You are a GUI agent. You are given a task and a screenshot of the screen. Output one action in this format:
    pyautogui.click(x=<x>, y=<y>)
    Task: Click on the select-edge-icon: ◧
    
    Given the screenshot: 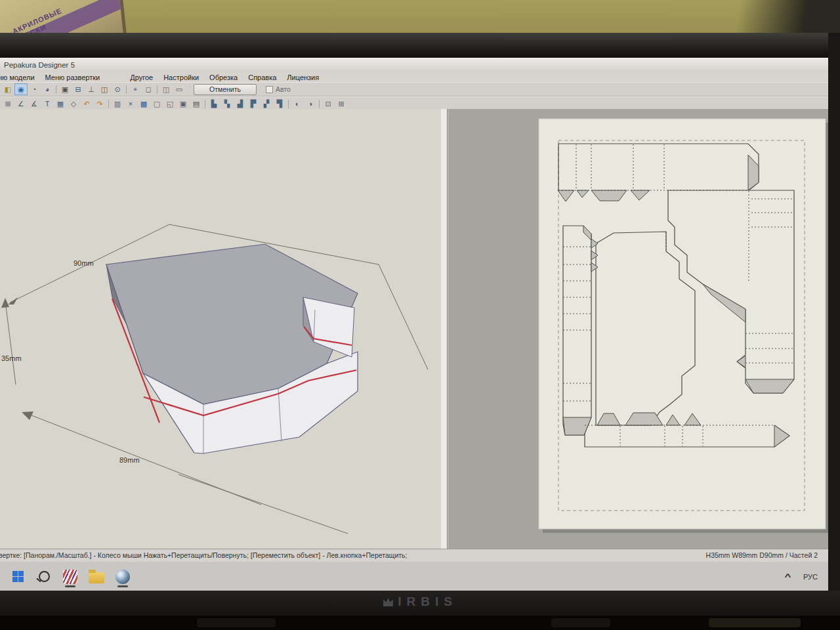 What is the action you would take?
    pyautogui.click(x=8, y=89)
    